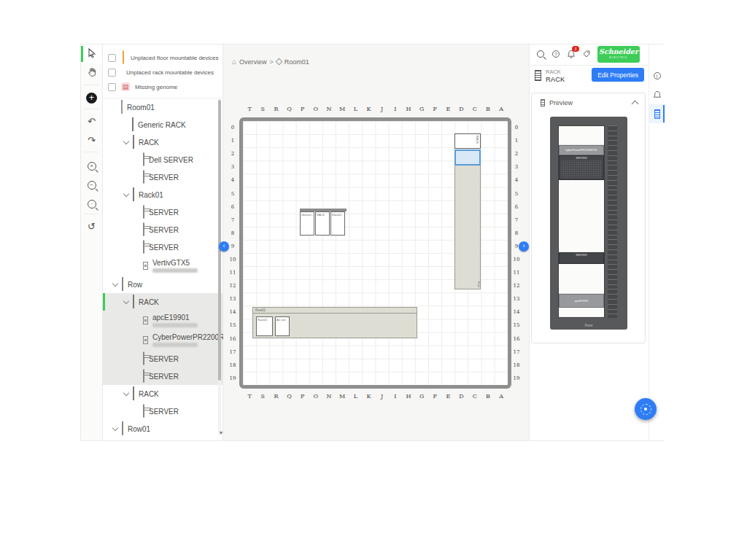  Describe the element at coordinates (92, 97) in the screenshot. I see `add-tool: +` at that location.